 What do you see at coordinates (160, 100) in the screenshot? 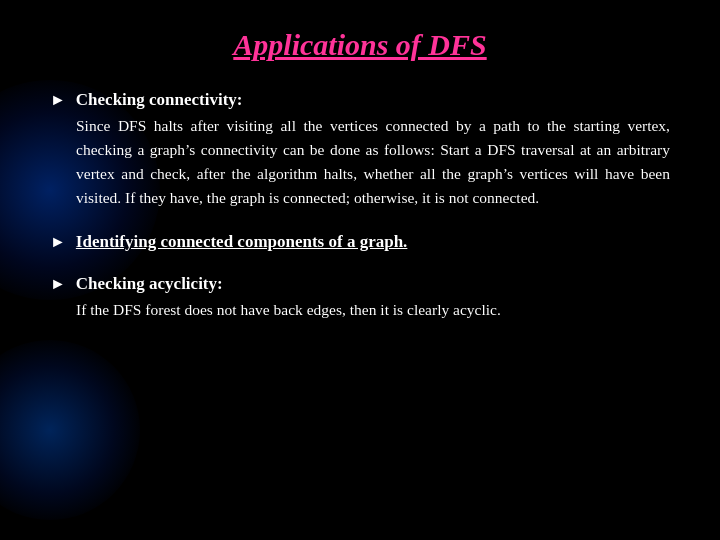
I see `section-connectivity-title: Checking connectivity:` at bounding box center [160, 100].